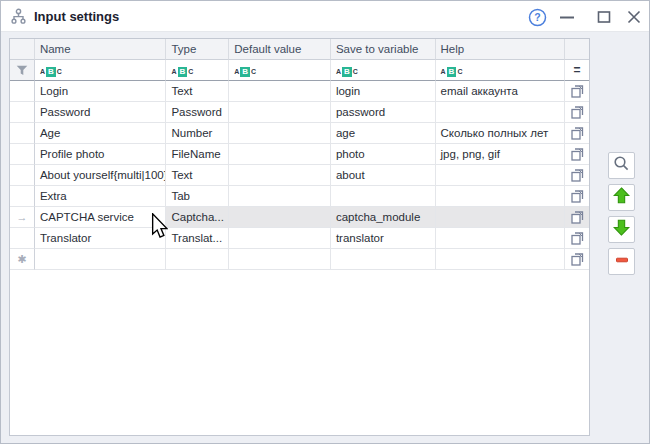 This screenshot has height=444, width=650. What do you see at coordinates (101, 112) in the screenshot?
I see `cell-name: Password` at bounding box center [101, 112].